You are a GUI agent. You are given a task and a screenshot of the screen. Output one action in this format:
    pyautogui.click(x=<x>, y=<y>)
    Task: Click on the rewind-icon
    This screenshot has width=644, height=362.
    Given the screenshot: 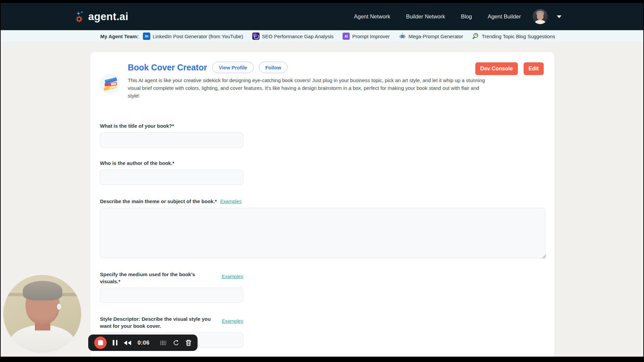 What is the action you would take?
    pyautogui.click(x=127, y=343)
    